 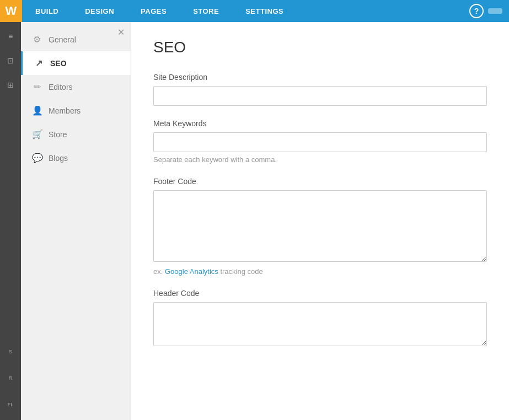 What do you see at coordinates (76, 158) in the screenshot?
I see `sidebar-item-blogs: 💬 Blogs` at bounding box center [76, 158].